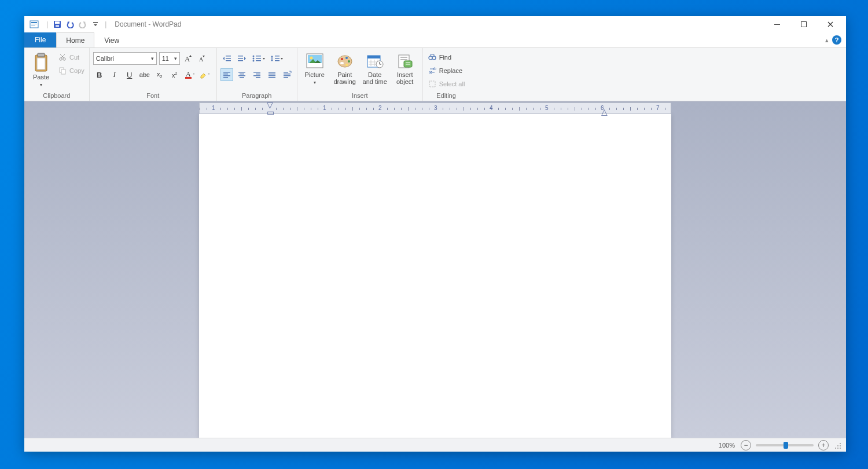 The image size is (868, 469). I want to click on font-size-value: 11, so click(165, 58).